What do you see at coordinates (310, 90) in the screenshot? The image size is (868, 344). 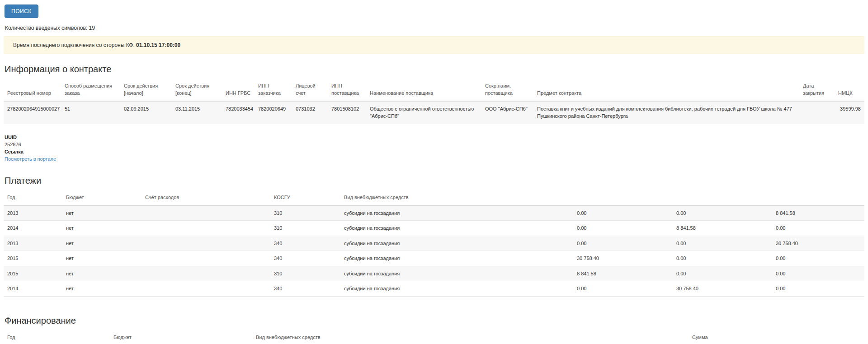 I see `col-header-personal-account: Лицевой счет` at bounding box center [310, 90].